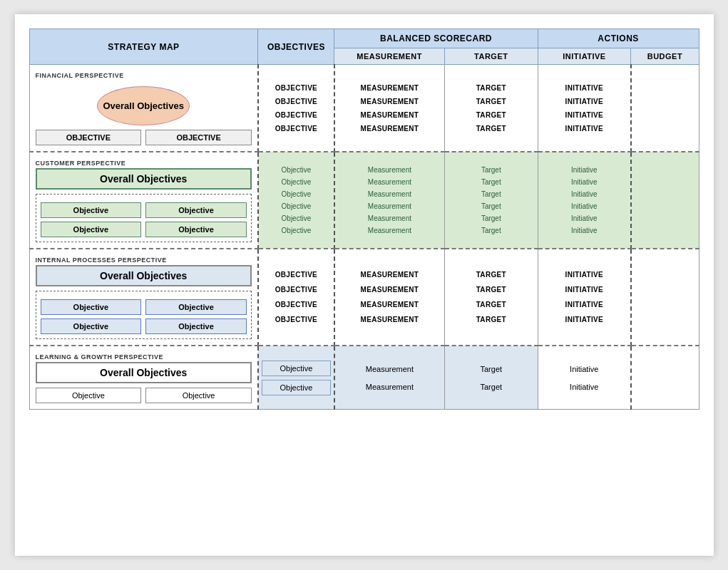 This screenshot has width=728, height=570. What do you see at coordinates (389, 57) in the screenshot?
I see `measurement-header: MEASUREMENT` at bounding box center [389, 57].